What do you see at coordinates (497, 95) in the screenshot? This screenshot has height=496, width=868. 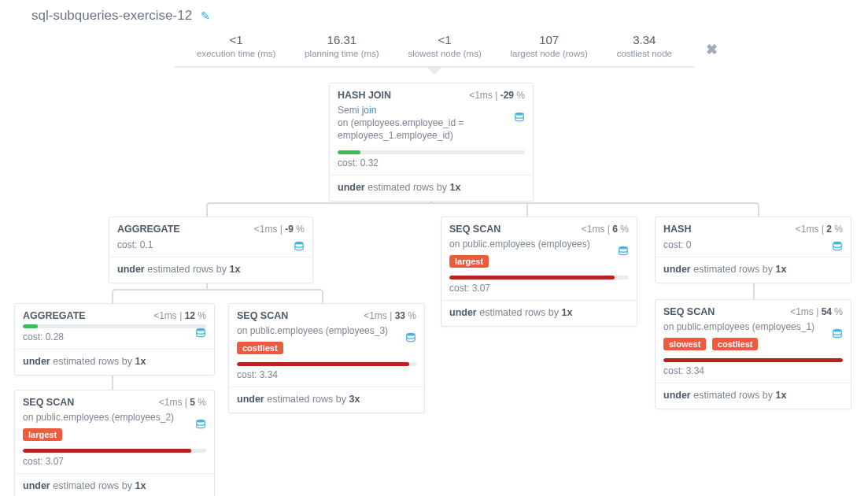 I see `node-metrics: <1ms | -29 %` at bounding box center [497, 95].